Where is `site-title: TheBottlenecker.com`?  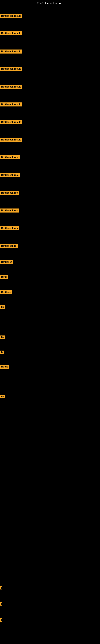
site-title: TheBottlenecker.com is located at coordinates (50, 3).